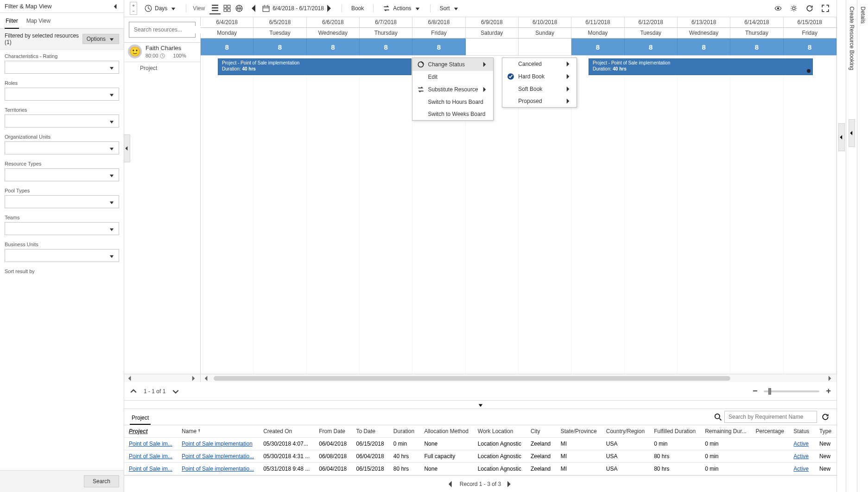  What do you see at coordinates (830, 378) in the screenshot?
I see `caret-right-icon` at bounding box center [830, 378].